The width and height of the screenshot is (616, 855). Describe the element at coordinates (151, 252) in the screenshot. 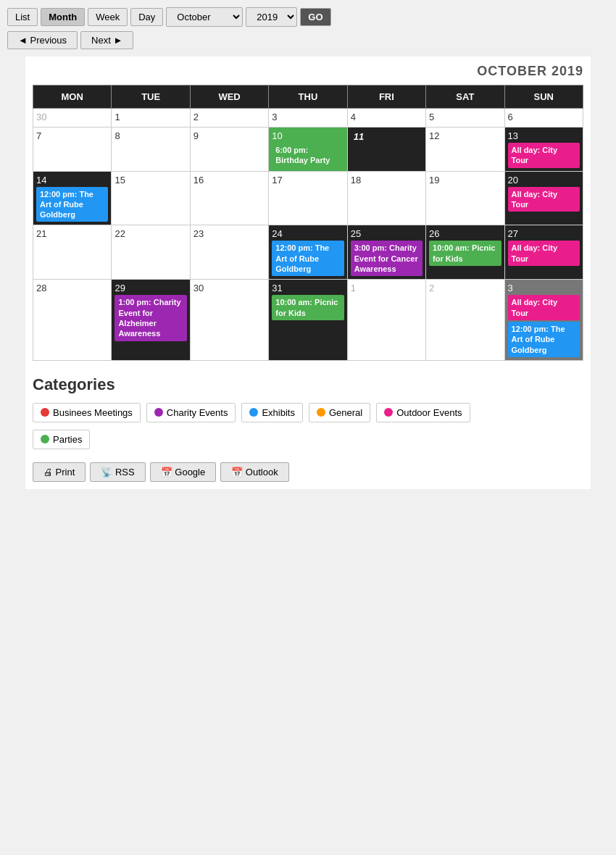

I see `day-22: 22` at that location.